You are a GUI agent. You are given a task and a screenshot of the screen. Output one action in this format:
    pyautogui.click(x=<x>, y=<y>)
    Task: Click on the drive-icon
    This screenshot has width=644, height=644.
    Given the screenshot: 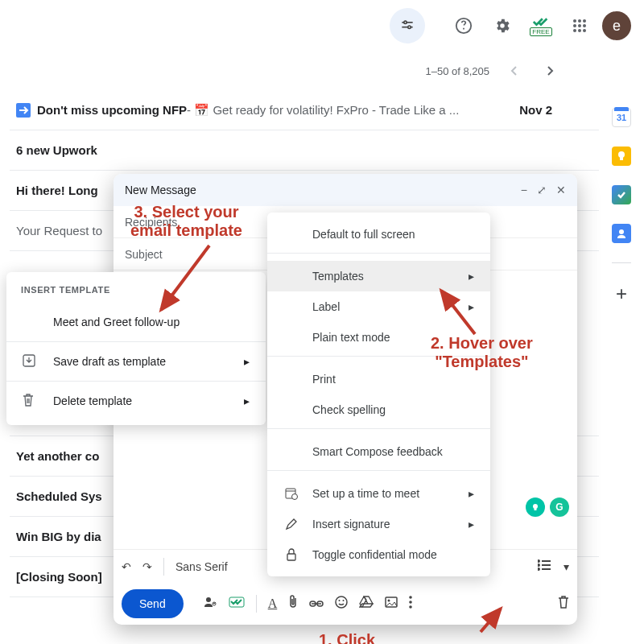 What is the action you would take?
    pyautogui.click(x=366, y=602)
    